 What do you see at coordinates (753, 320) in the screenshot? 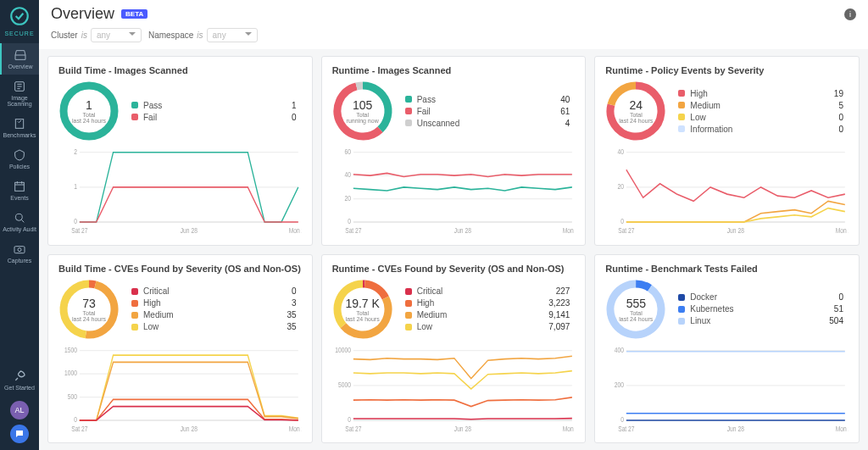
I see `legend-name: Linux` at bounding box center [753, 320].